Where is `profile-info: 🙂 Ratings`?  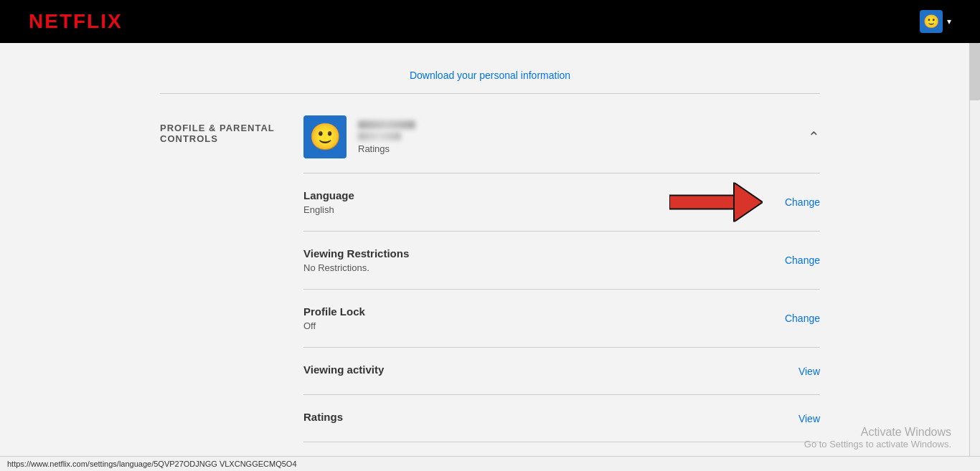 profile-info: 🙂 Ratings is located at coordinates (359, 137).